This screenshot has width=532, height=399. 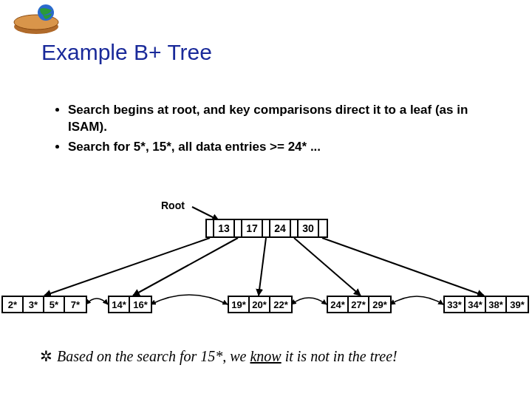 I want to click on leaf-value: 5*, so click(x=55, y=304).